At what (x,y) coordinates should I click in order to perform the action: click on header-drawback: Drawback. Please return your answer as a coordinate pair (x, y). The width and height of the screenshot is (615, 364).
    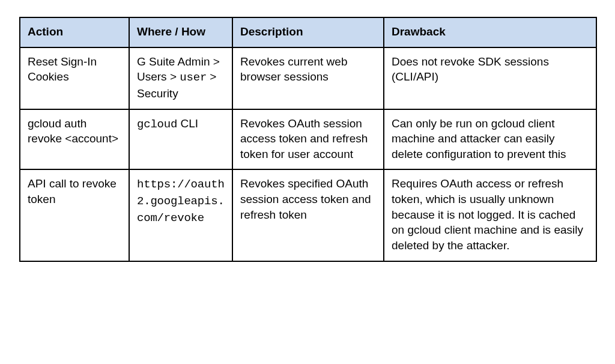
    Looking at the image, I should click on (490, 32).